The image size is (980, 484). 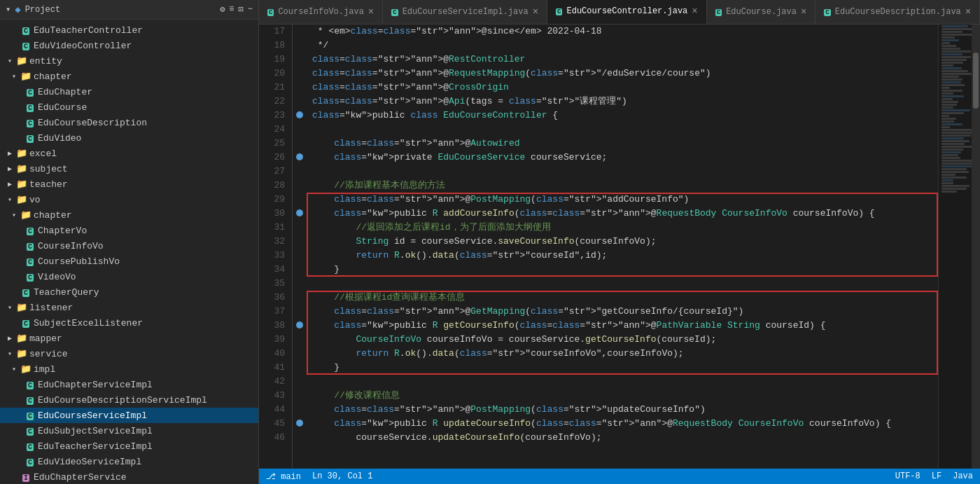 What do you see at coordinates (129, 338) in the screenshot?
I see `sidebar-item-20: ▶📁mapper` at bounding box center [129, 338].